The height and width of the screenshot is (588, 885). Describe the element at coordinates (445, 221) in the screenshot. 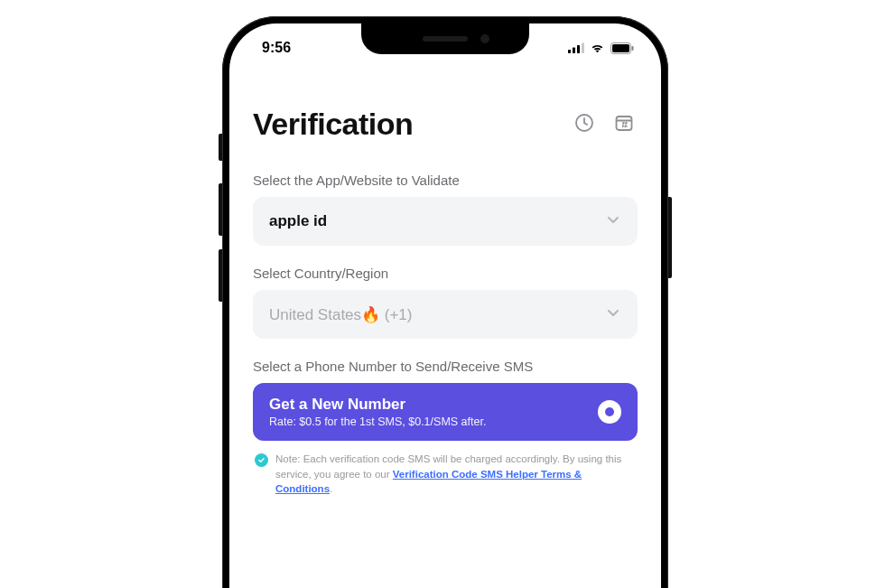

I see `app-select-field: apple id` at that location.